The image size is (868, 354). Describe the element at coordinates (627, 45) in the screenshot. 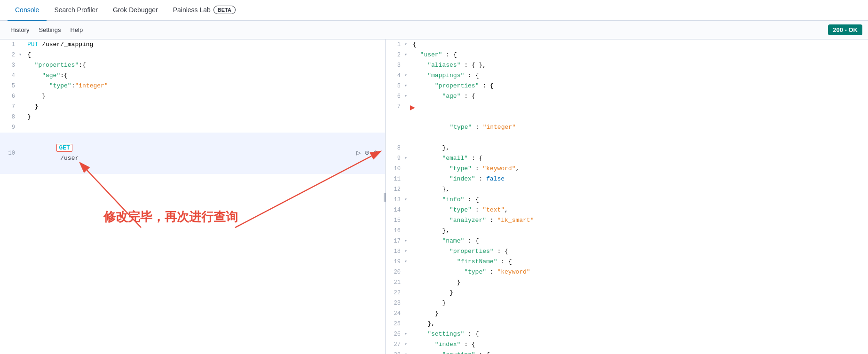

I see `output-line-1: 1 ▾ {` at that location.